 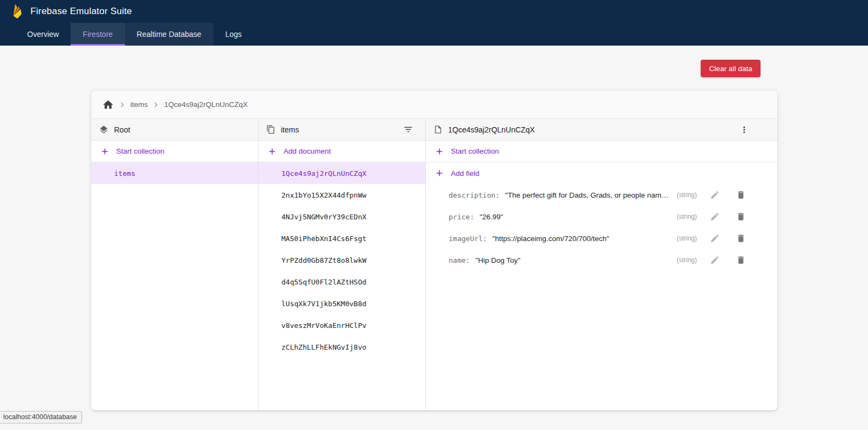 I want to click on root-collection-list: items, so click(x=175, y=287).